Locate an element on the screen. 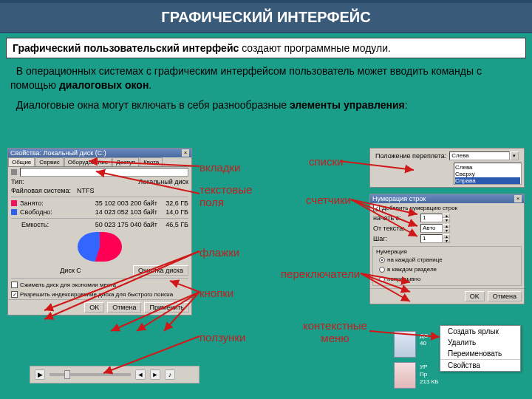  media-slider-bar: ▶ ◄ ► ♪ is located at coordinates (115, 375).